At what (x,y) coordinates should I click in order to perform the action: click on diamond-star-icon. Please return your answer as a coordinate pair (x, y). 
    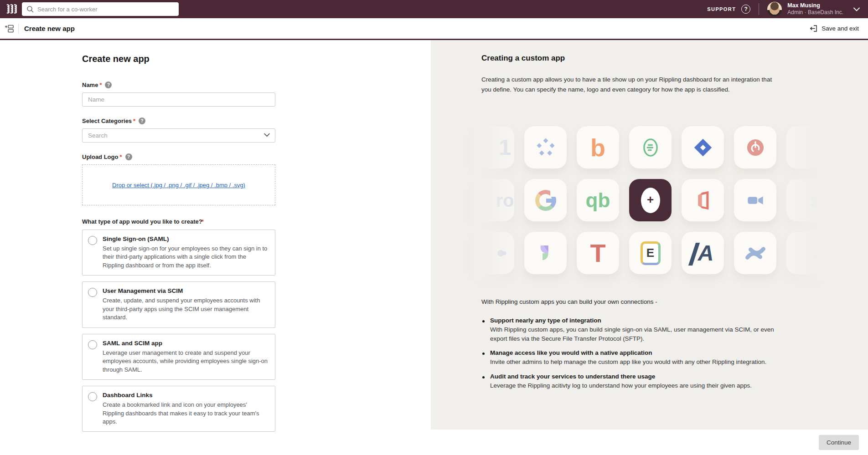
    Looking at the image, I should click on (546, 148).